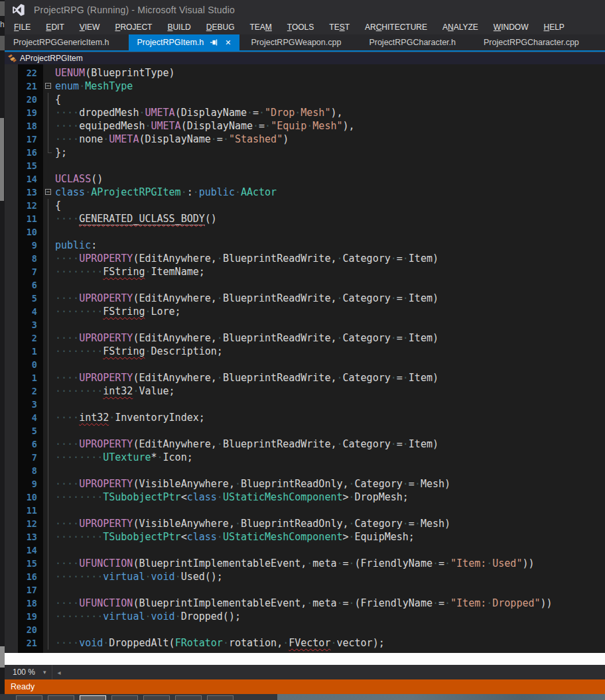 This screenshot has width=605, height=700. I want to click on code-line: 13−class·AProjectRPGItem·:·public·AActor, so click(305, 192).